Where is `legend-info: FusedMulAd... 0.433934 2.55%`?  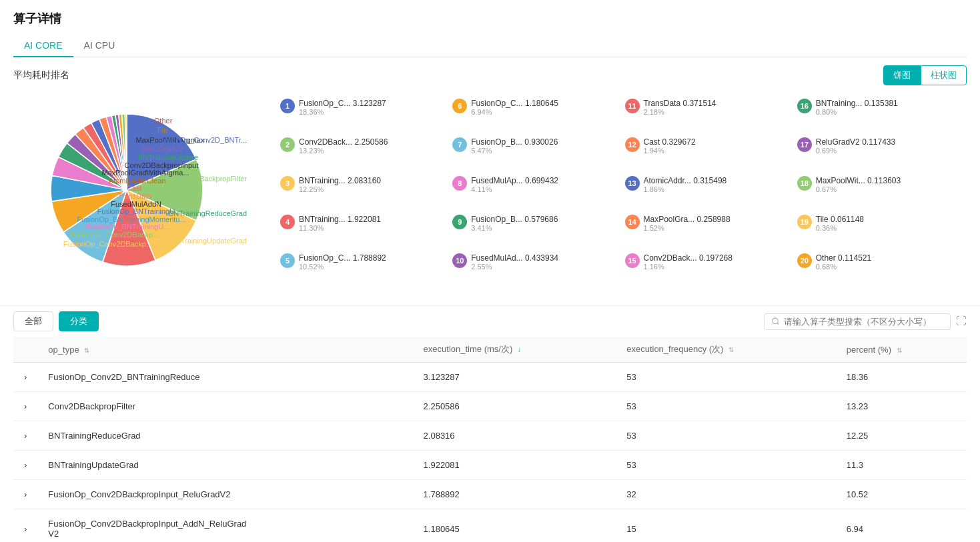
legend-info: FusedMulAd... 0.433934 2.55% is located at coordinates (515, 262).